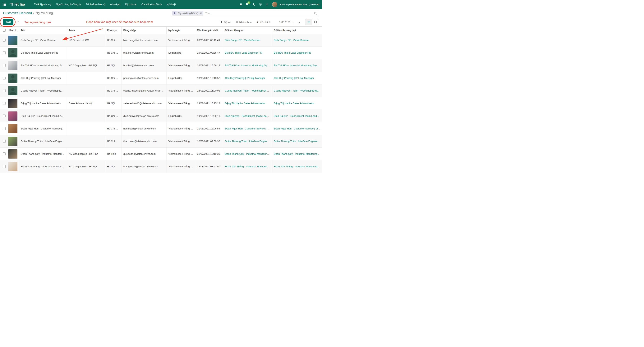 The width and height of the screenshot is (644, 347). I want to click on control-panel: TẠO Tạo người dùng mới Hoặc bấm vào một …, so click(161, 22).